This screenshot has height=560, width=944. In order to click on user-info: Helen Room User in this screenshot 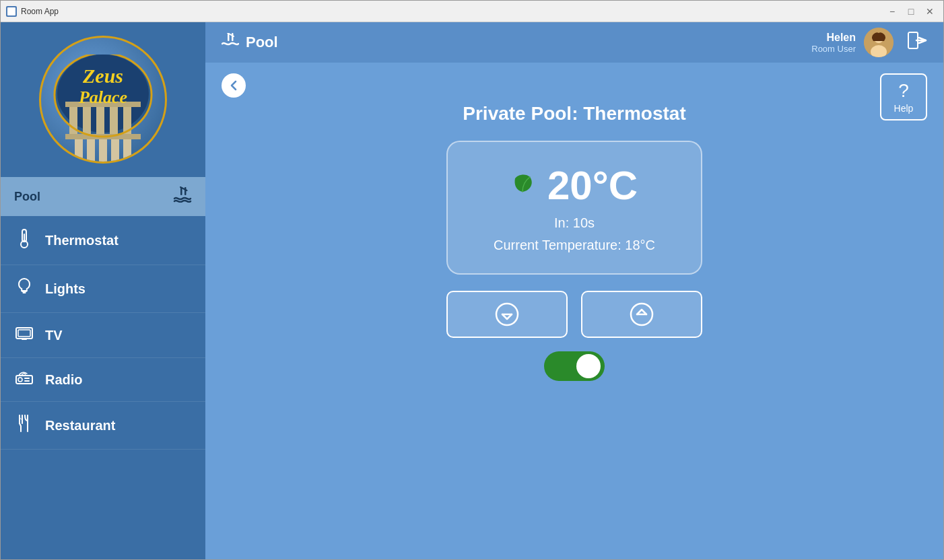, I will do `click(834, 43)`.